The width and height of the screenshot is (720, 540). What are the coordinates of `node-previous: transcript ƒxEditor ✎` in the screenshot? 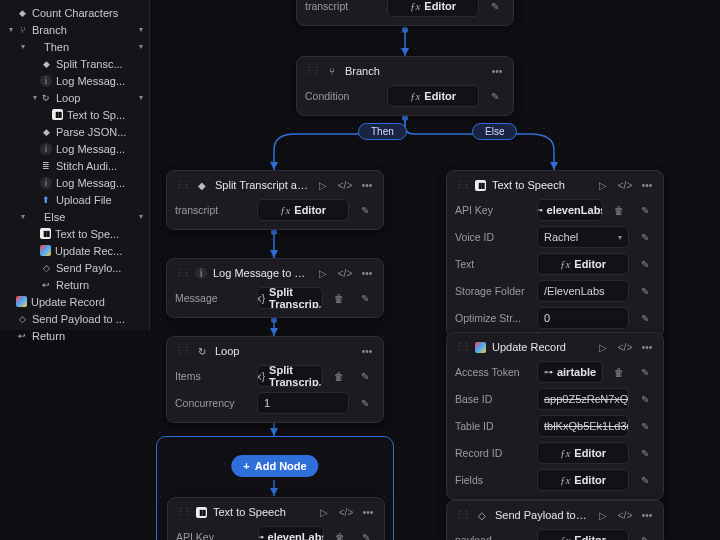 It's located at (405, 13).